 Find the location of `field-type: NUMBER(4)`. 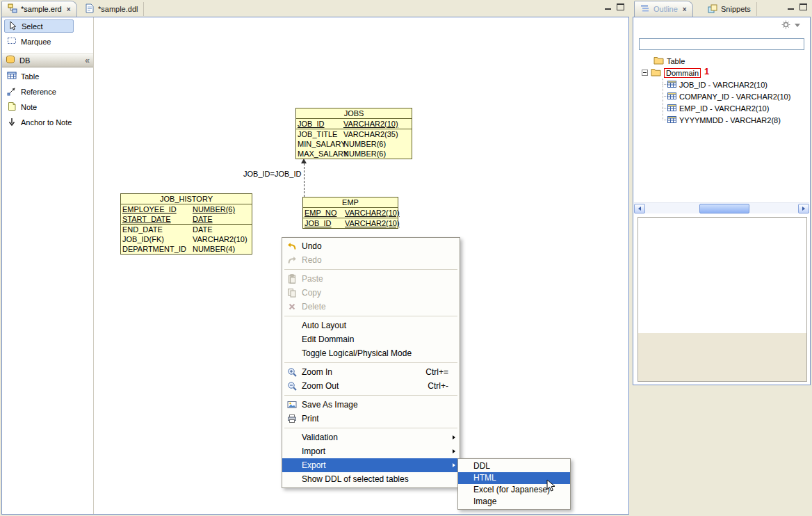

field-type: NUMBER(4) is located at coordinates (214, 249).